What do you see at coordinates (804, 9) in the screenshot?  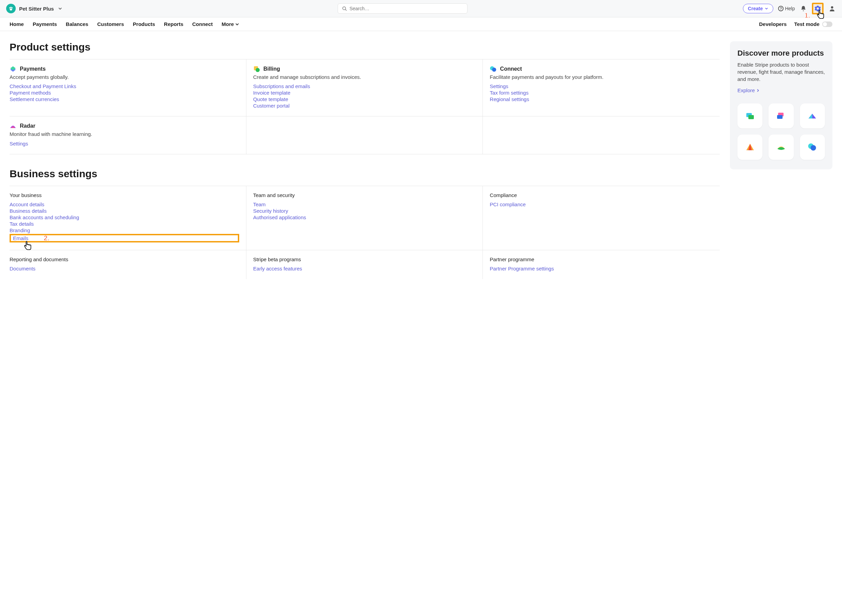 I see `notifications-button` at bounding box center [804, 9].